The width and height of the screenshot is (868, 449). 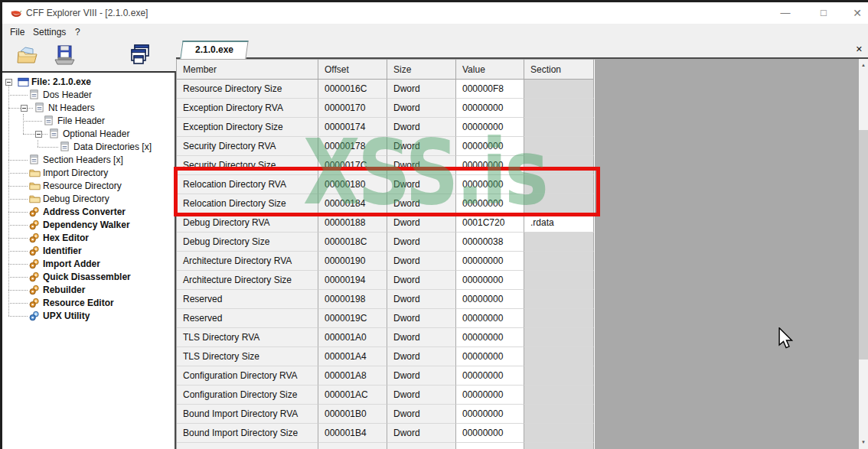 What do you see at coordinates (386, 376) in the screenshot?
I see `table-row: Configuration Directory RVA000001A8Dword…` at bounding box center [386, 376].